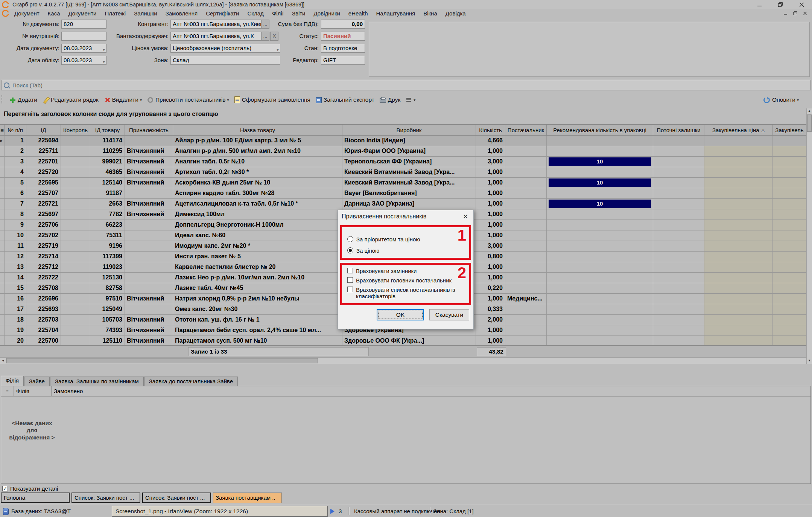  What do you see at coordinates (30, 488) in the screenshot?
I see `show-details-toggle: ✓ Показувати деталі` at bounding box center [30, 488].